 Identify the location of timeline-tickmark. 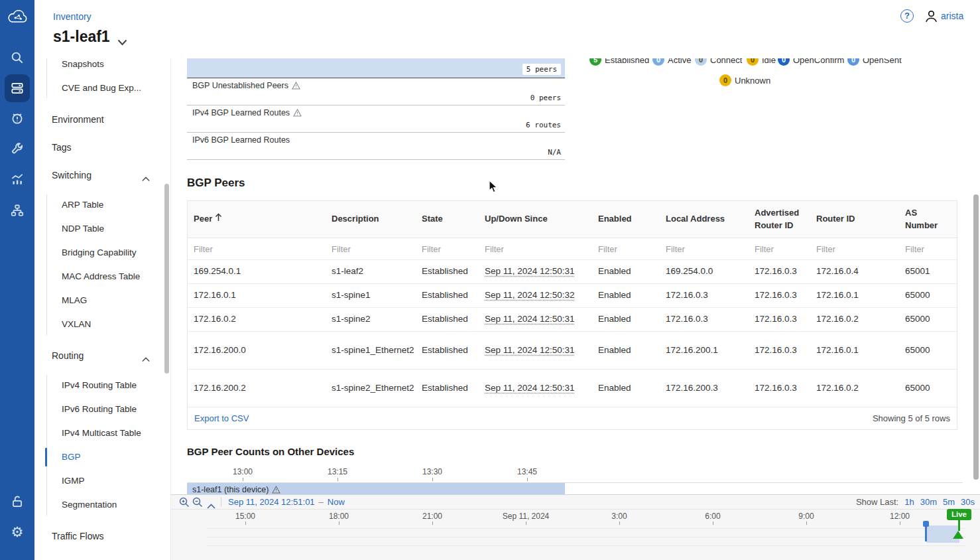
(806, 523).